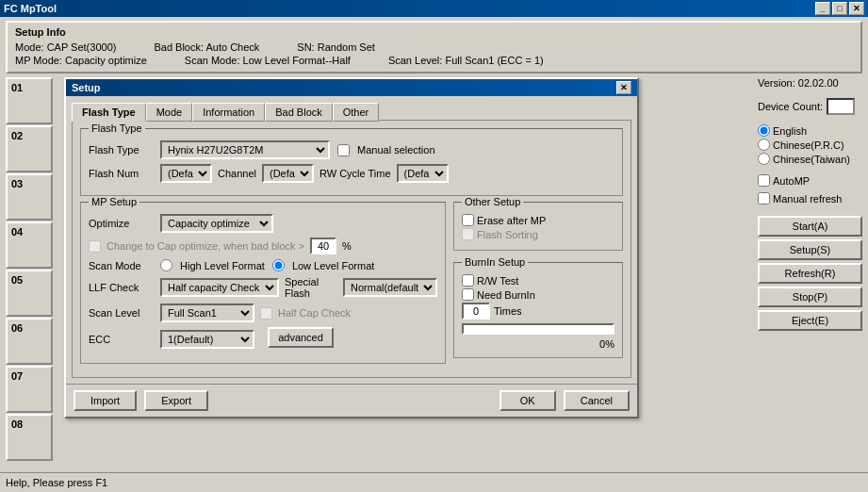 This screenshot has height=492, width=868. Describe the element at coordinates (87, 88) in the screenshot. I see `dialog-title-text: Setup` at that location.